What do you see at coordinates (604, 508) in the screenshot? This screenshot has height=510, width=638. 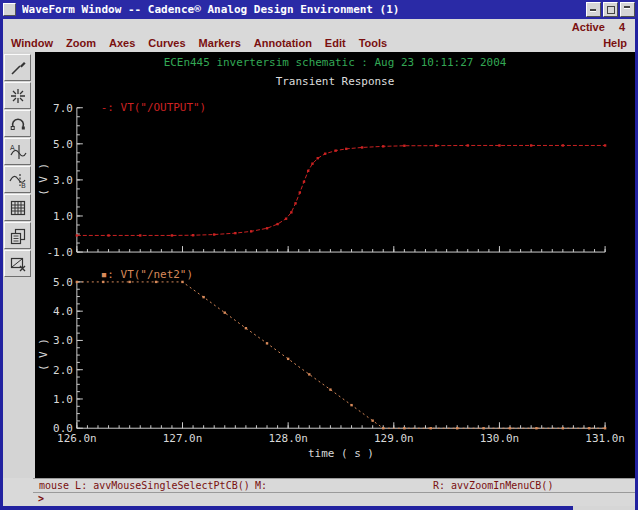 I see `resize-handle` at bounding box center [604, 508].